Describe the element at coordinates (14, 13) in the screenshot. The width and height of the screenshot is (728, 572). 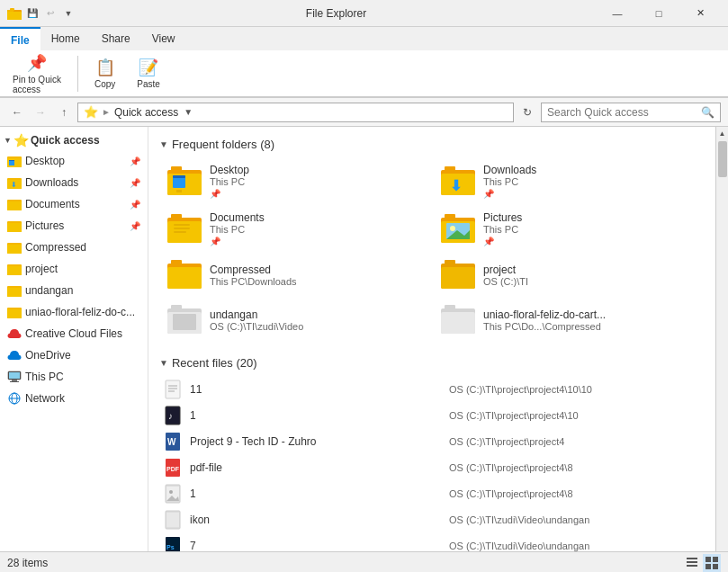
I see `app-icon` at that location.